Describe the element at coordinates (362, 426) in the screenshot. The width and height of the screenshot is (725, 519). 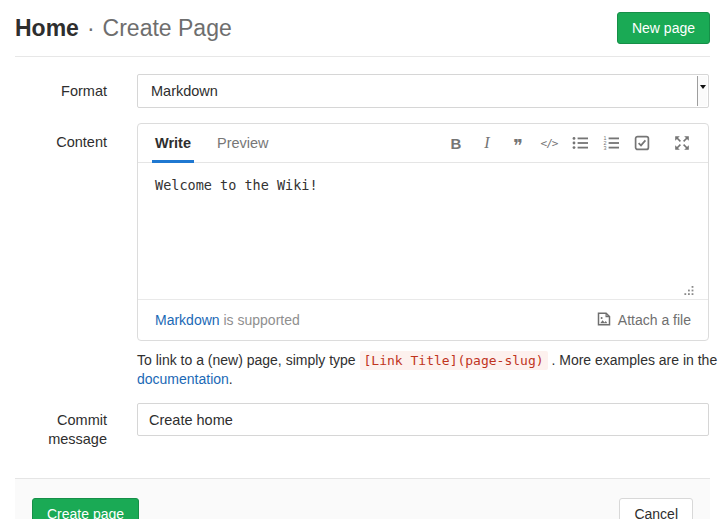
I see `commit-message-row: Commit message` at that location.